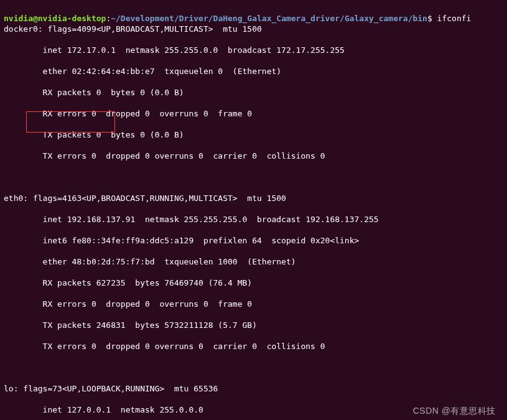  What do you see at coordinates (55, 19) in the screenshot?
I see `prompt-user: nvidia@nvidia-desktop` at bounding box center [55, 19].